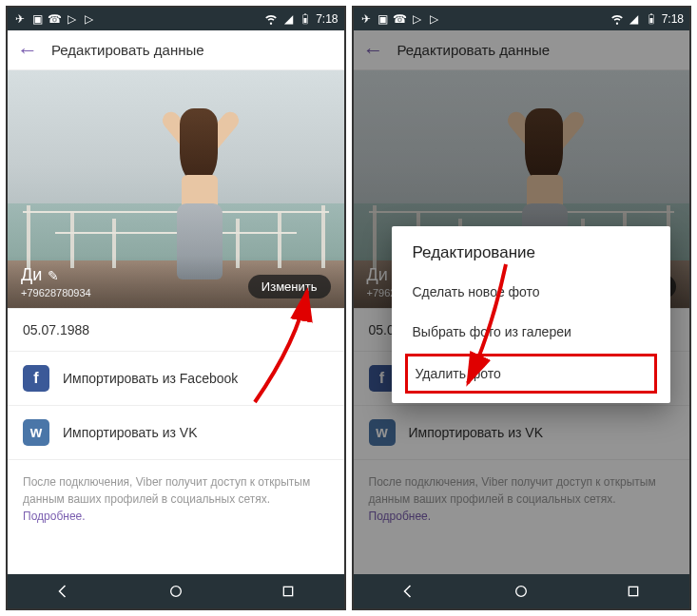  I want to click on import-facebook-row: f Импортировать из Facebook, so click(176, 378).